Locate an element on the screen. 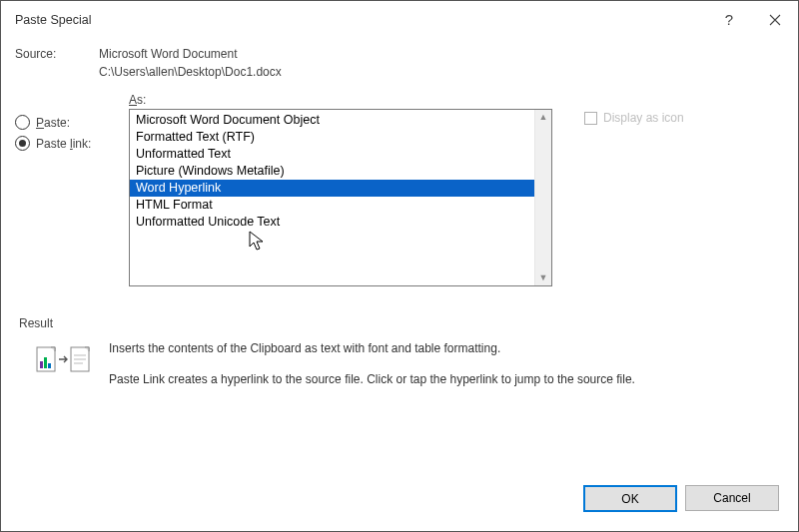  list-item: Microsoft Word Document Object is located at coordinates (332, 120).